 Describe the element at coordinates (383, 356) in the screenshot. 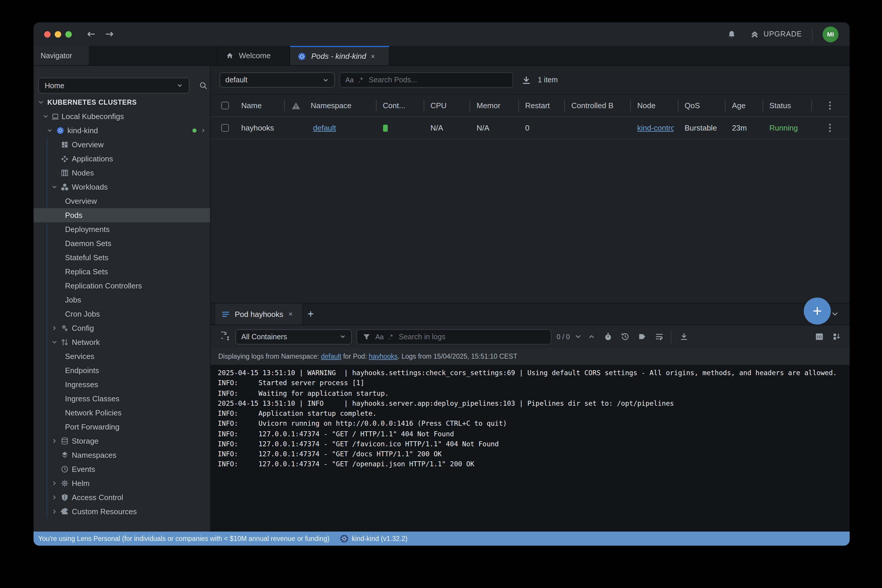

I see `pod-link: hayhooks` at that location.